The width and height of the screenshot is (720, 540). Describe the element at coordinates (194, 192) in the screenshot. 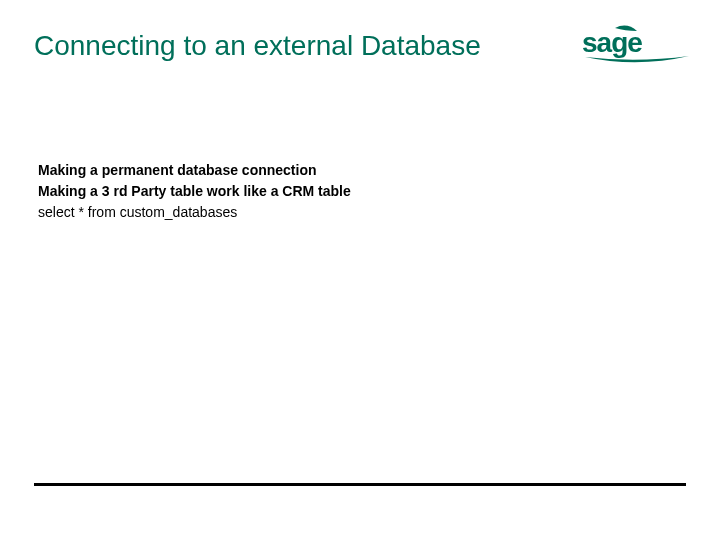

I see `body-line-2: Making a 3 rd Party table work like a CR…` at that location.